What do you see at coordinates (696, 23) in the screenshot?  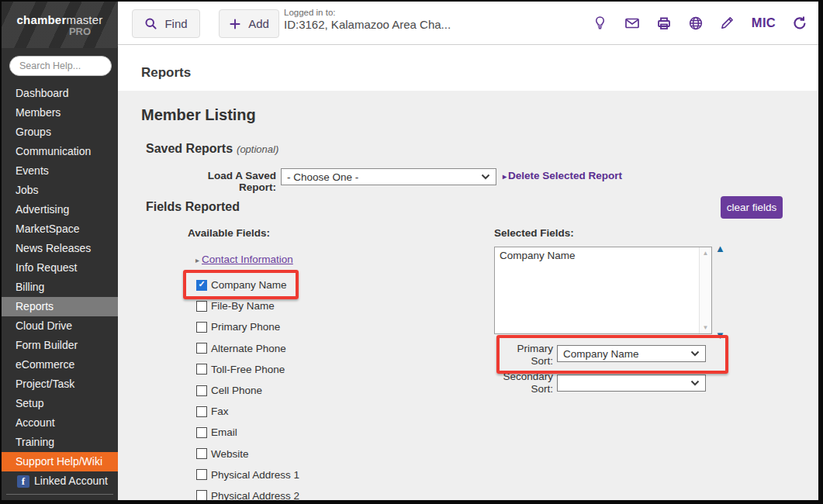 I see `globe-icon` at bounding box center [696, 23].